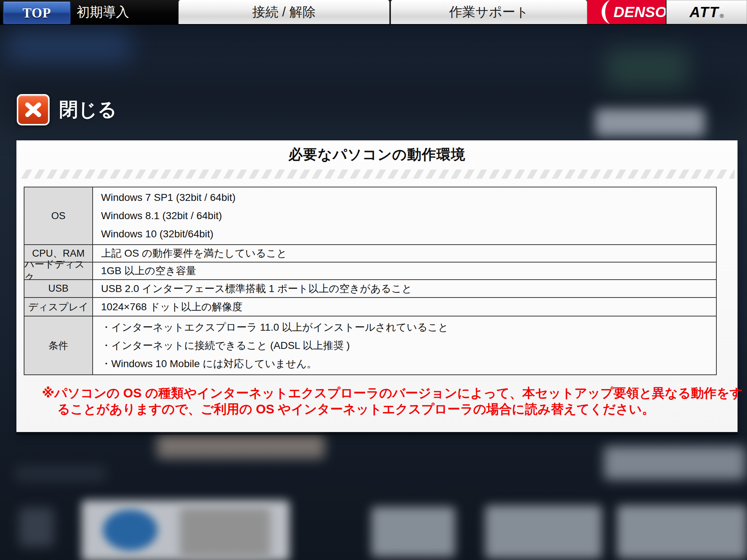  I want to click on row-content: ・インターネットエクスプローラ 11.0 以上がインストールされていること ・イ…, so click(405, 346).